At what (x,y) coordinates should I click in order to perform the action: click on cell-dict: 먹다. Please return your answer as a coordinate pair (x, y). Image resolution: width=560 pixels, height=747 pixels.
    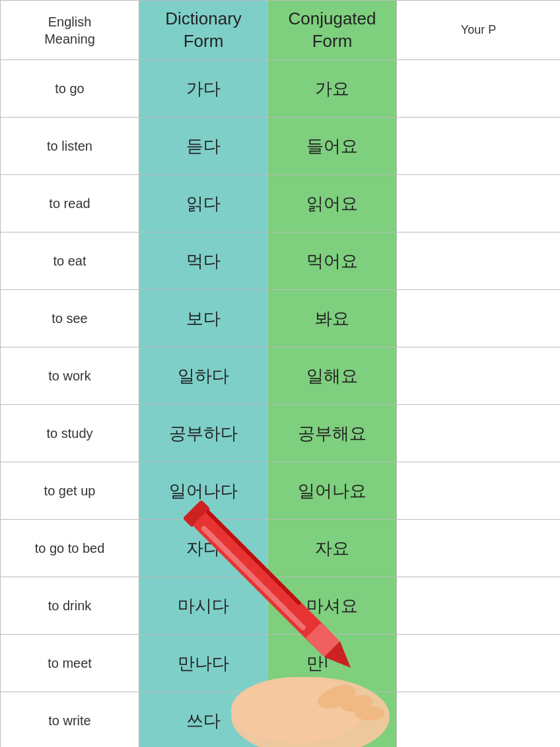
    Looking at the image, I should click on (203, 262).